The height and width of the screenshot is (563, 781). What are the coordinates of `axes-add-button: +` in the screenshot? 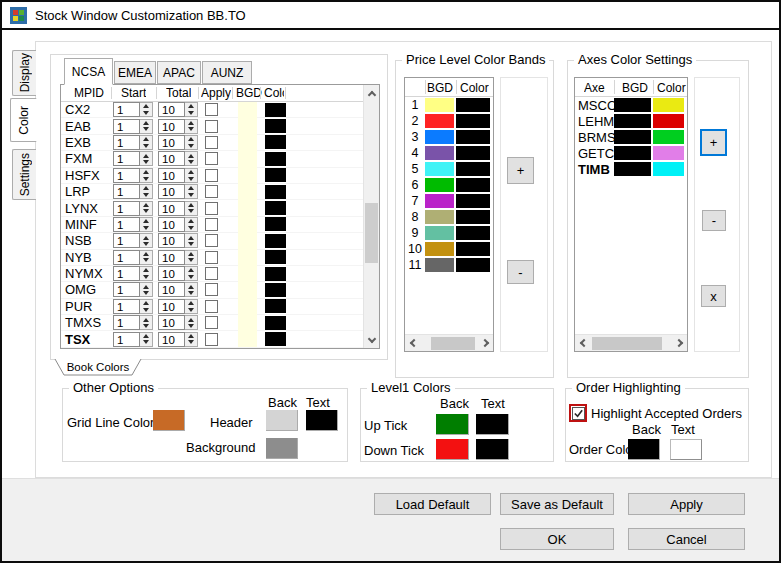 It's located at (714, 142).